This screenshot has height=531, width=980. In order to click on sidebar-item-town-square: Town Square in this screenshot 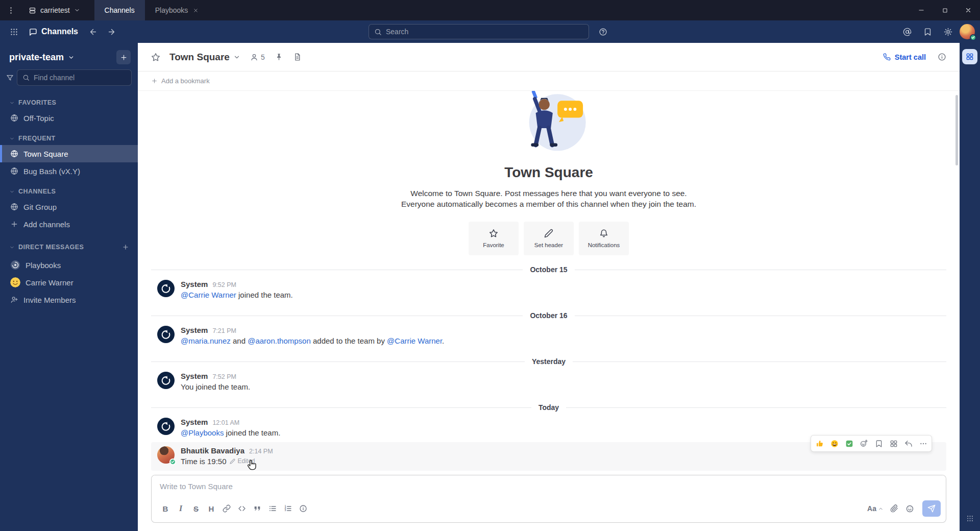, I will do `click(69, 154)`.